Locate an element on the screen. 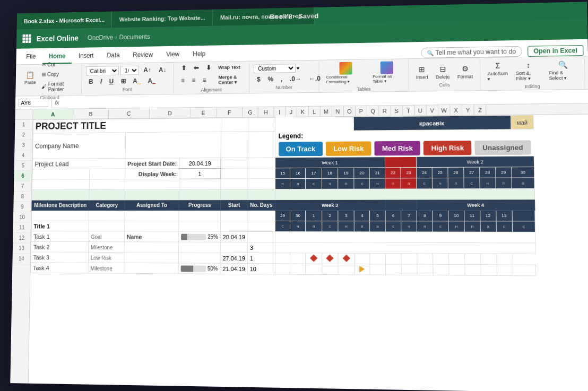  gantt-diamond2 is located at coordinates (330, 258).